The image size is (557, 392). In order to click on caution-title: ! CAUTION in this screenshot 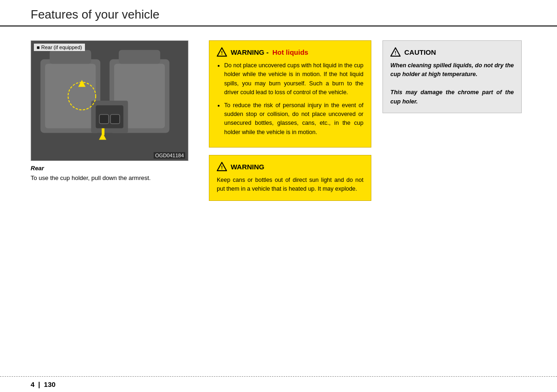, I will do `click(452, 52)`.